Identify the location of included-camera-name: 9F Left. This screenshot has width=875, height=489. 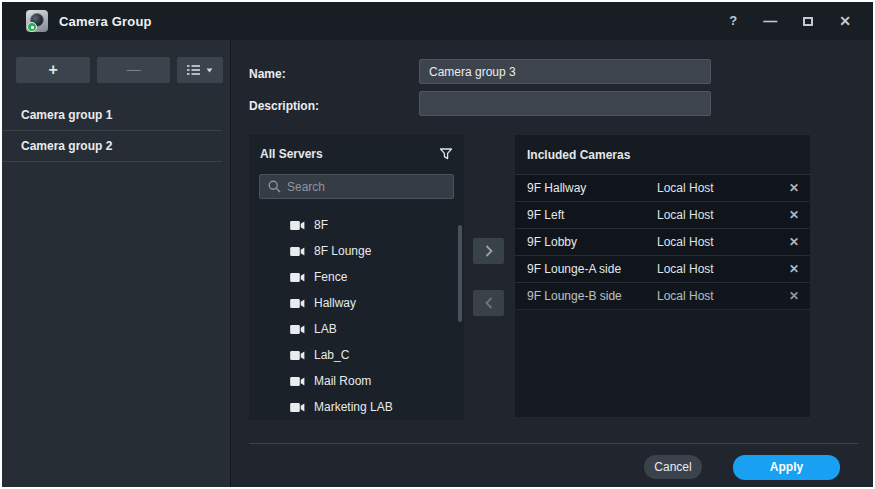
(590, 215).